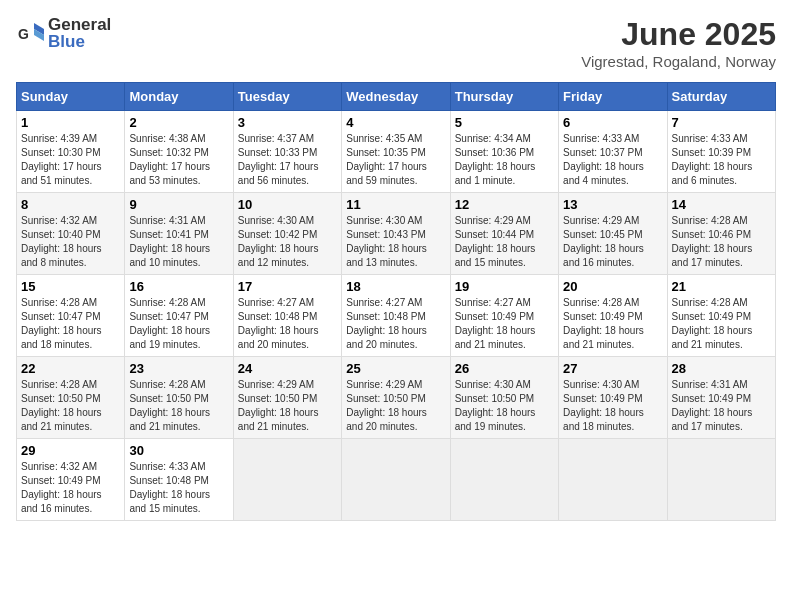 The image size is (792, 612). What do you see at coordinates (287, 97) in the screenshot?
I see `header-tuesday: Tuesday` at bounding box center [287, 97].